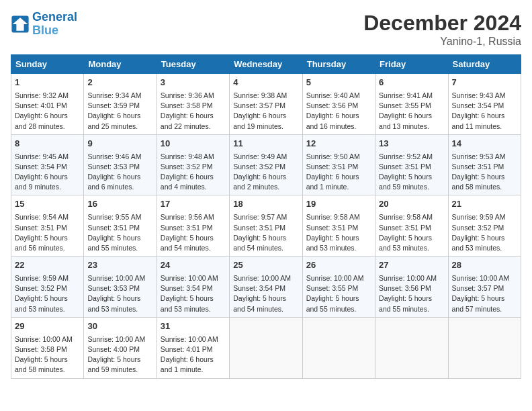  What do you see at coordinates (485, 83) in the screenshot?
I see `day-number: 7` at bounding box center [485, 83].